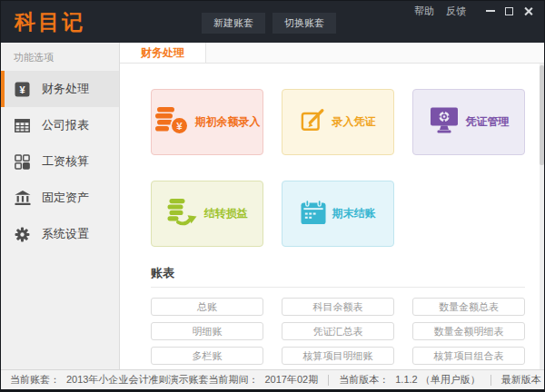  What do you see at coordinates (529, 11) in the screenshot?
I see `close-icon` at bounding box center [529, 11].